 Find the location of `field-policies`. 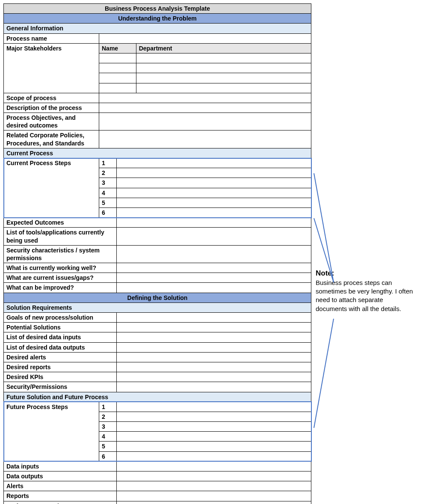

field-policies is located at coordinates (205, 139).